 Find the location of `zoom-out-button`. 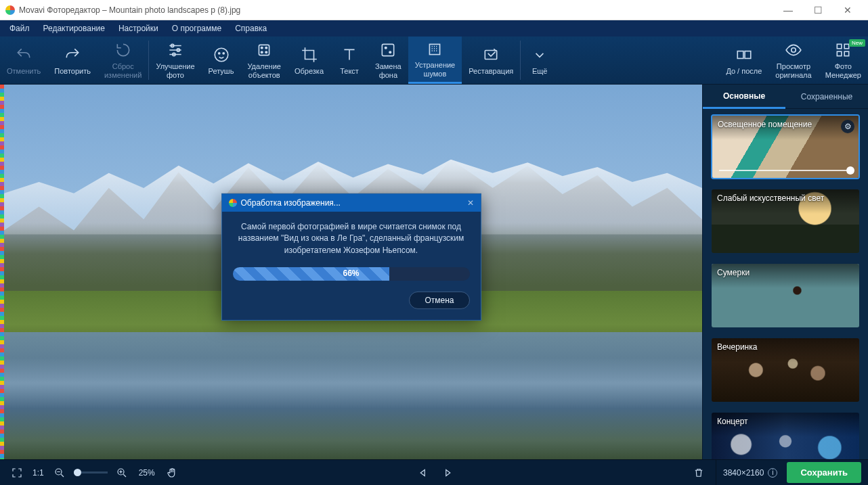

zoom-out-button is located at coordinates (60, 473).